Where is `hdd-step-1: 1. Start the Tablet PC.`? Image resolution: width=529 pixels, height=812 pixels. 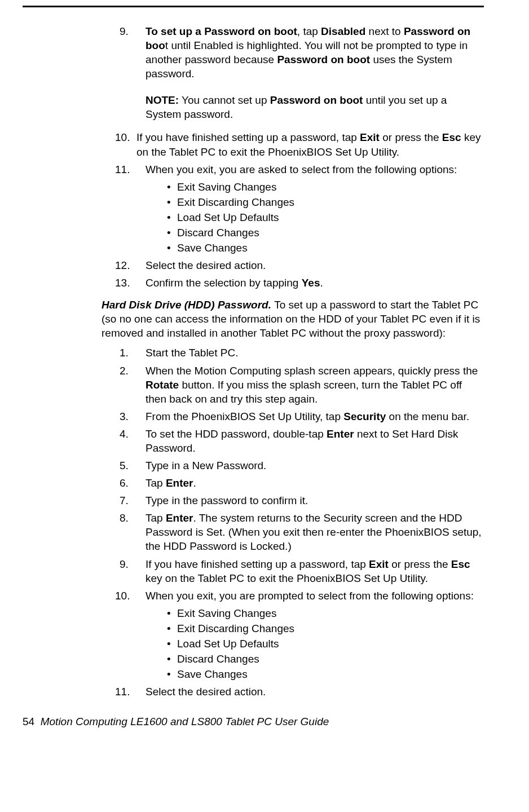
hdd-step-1: 1. Start the Tablet PC. is located at coordinates (298, 353).